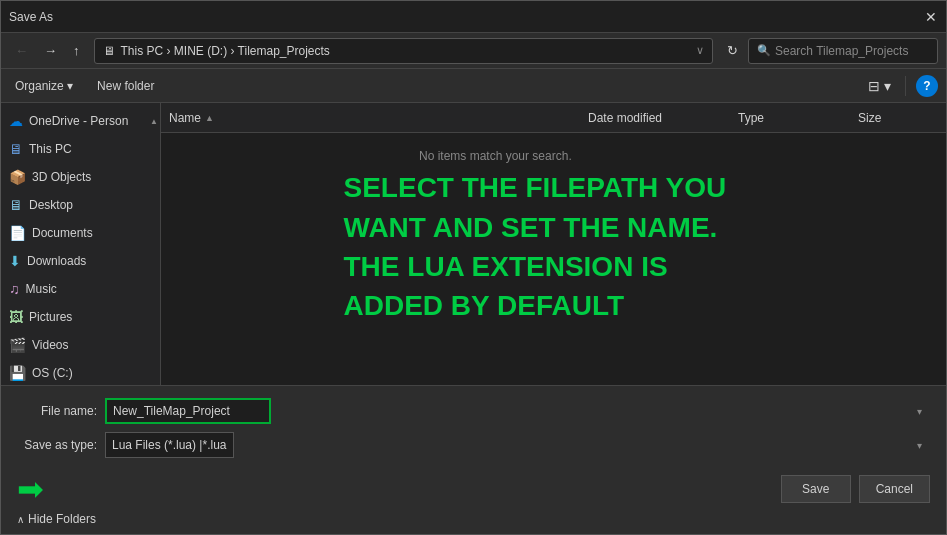 The image size is (947, 535). Describe the element at coordinates (80, 149) in the screenshot. I see `sidebar-item-thispc: 🖥 This PC` at that location.